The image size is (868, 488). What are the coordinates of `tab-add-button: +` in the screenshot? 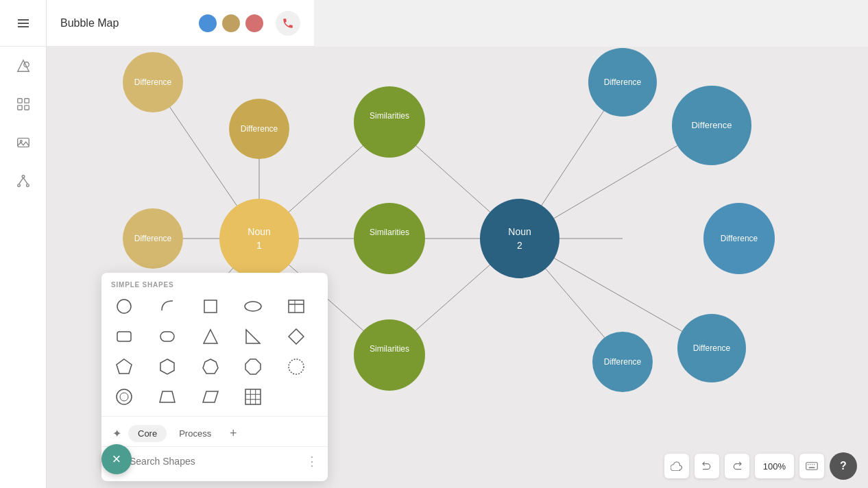 It's located at (233, 434).